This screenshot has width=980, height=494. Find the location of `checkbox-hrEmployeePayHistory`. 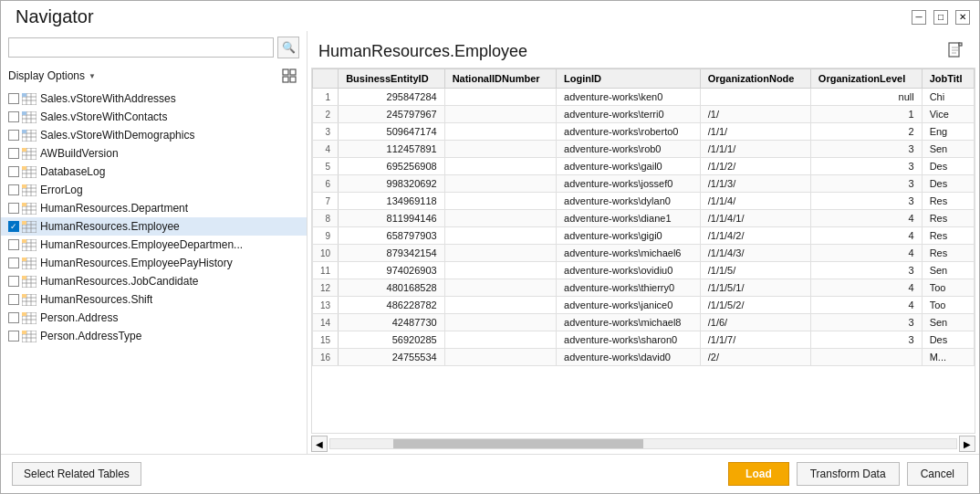

checkbox-hrEmployeePayHistory is located at coordinates (14, 263).